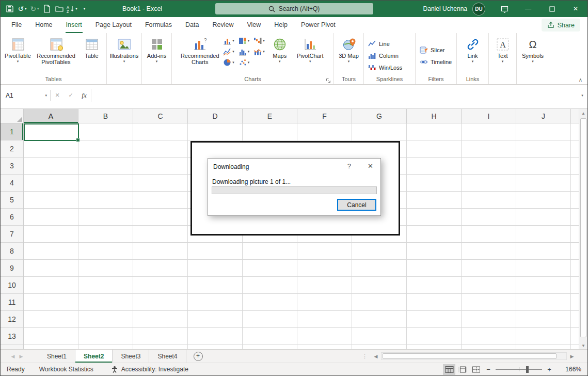 Image resolution: width=588 pixels, height=376 pixels. Describe the element at coordinates (12, 285) in the screenshot. I see `row-header-10: 10` at that location.